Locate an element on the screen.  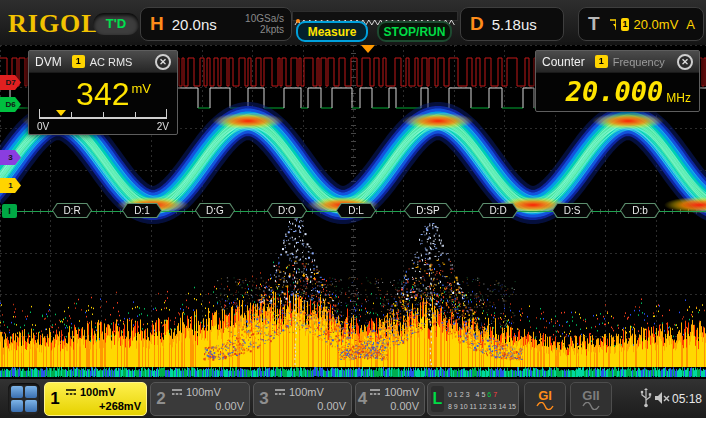
bus-label: D:L is located at coordinates (356, 210).